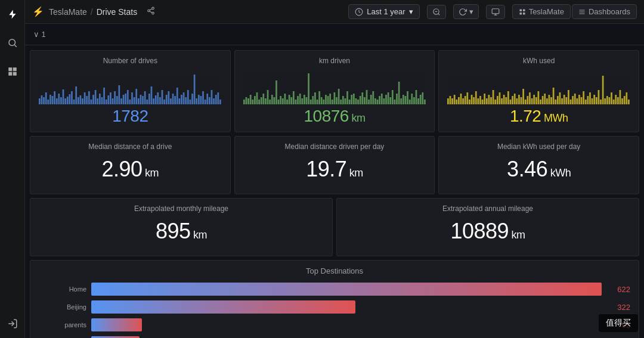  What do you see at coordinates (151, 12) in the screenshot?
I see `share-icon` at bounding box center [151, 12].